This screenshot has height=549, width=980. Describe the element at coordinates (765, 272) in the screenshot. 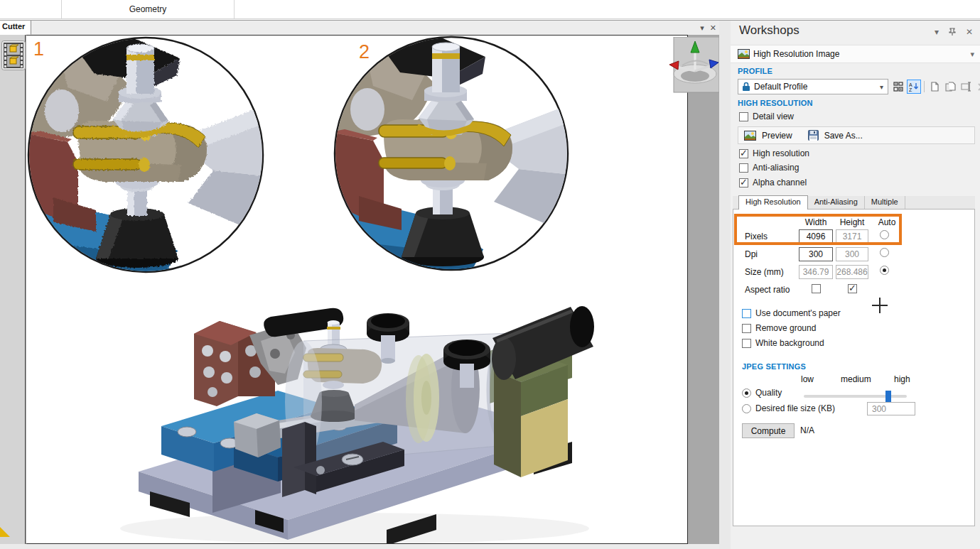

I see `size-label: Size (mm)` at that location.